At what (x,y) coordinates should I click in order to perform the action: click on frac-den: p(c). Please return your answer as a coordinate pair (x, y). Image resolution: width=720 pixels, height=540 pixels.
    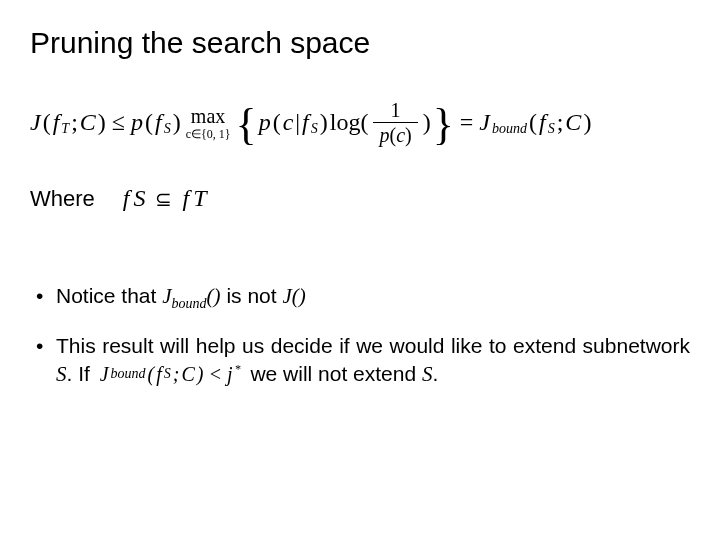
    Looking at the image, I should click on (395, 134).